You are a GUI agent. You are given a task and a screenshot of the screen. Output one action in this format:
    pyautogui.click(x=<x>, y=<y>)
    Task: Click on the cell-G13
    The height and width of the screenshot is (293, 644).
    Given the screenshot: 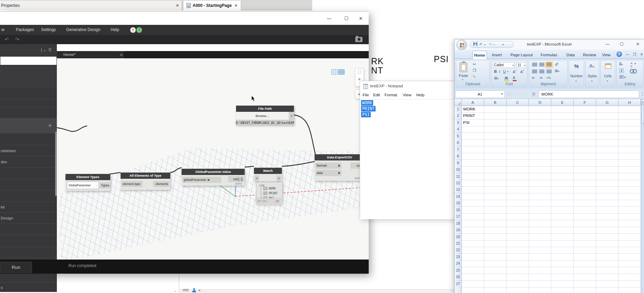 What is the action you would take?
    pyautogui.click(x=607, y=190)
    